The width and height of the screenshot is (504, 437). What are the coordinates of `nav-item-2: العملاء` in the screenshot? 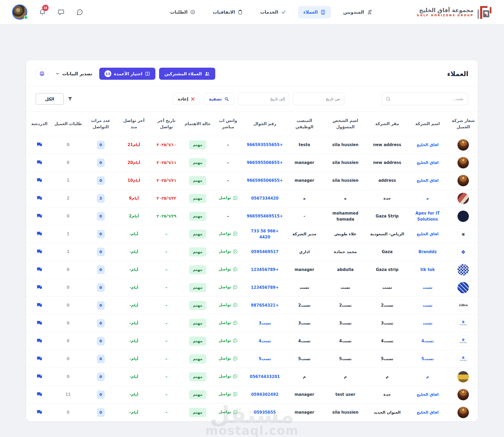 It's located at (315, 12).